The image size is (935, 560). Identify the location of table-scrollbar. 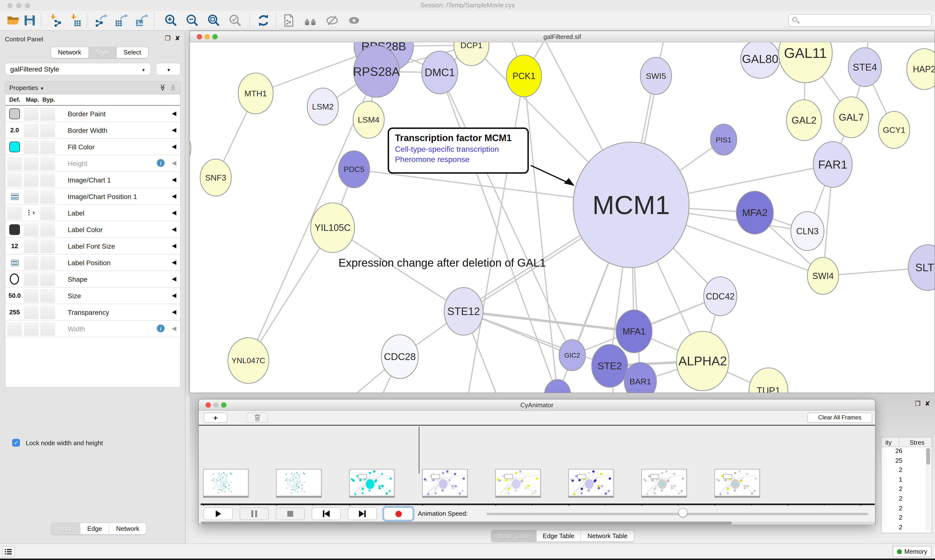
(928, 489).